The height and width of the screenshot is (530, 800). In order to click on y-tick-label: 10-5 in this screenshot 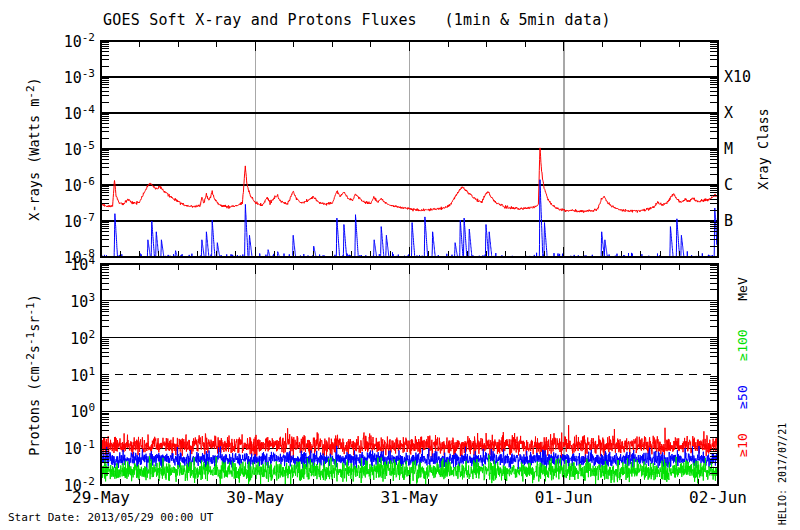, I will do `click(80, 149)`.